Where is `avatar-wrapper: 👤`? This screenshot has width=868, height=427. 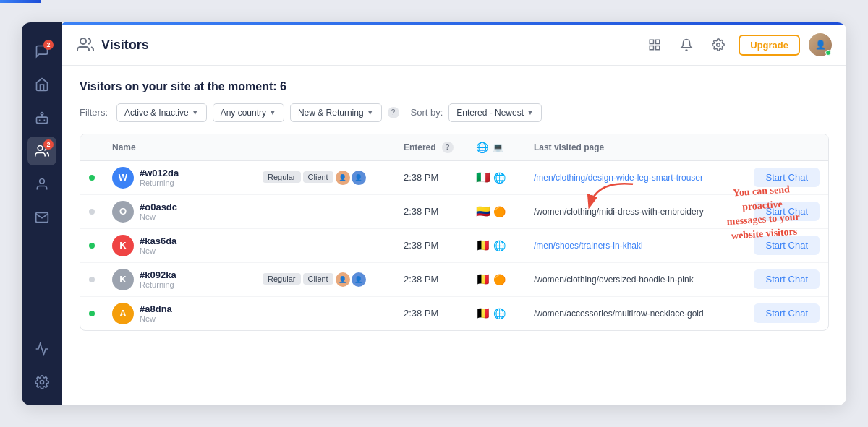 avatar-wrapper: 👤 is located at coordinates (820, 45).